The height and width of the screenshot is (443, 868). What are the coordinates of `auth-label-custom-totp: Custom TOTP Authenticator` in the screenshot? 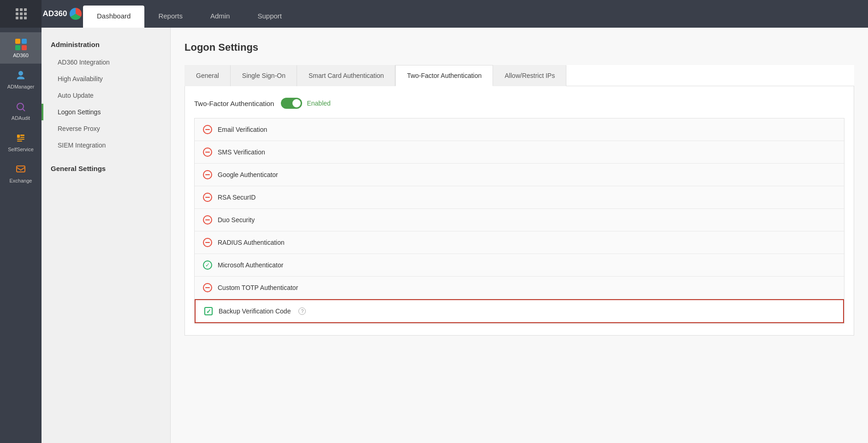 It's located at (258, 288).